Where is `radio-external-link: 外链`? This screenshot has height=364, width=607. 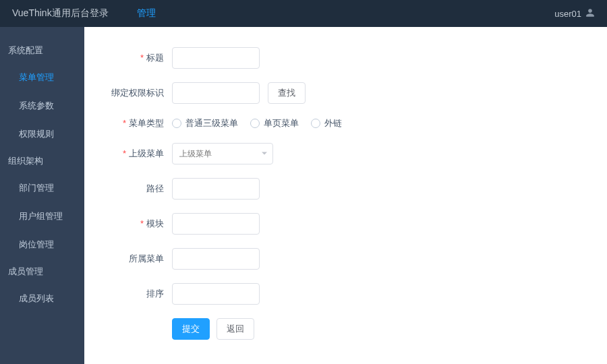
radio-external-link: 外链 is located at coordinates (326, 123).